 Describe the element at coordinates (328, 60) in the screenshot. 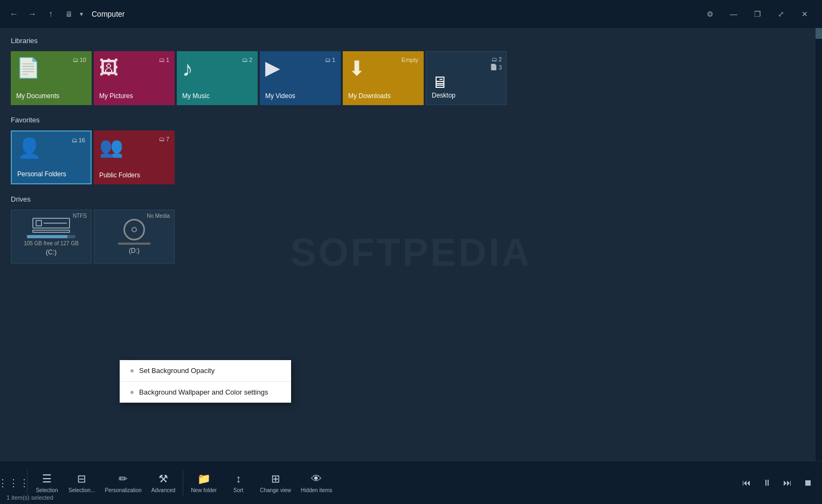

I see `folder-icon-vid: 🗂` at that location.